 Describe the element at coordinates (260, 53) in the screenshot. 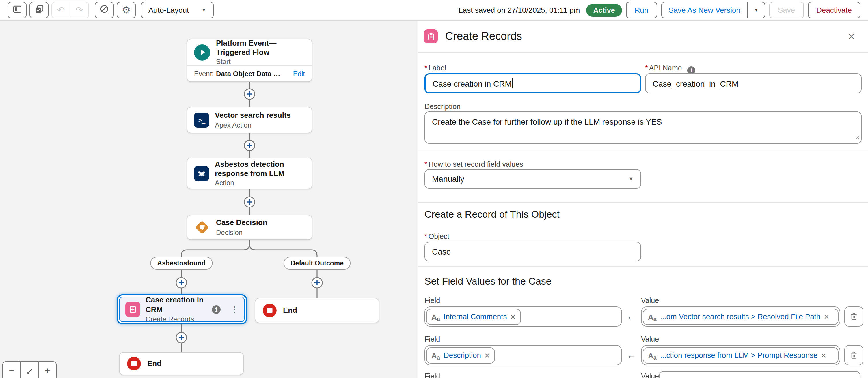

I see `start-node-text: Platform Event—Triggered Flow Start` at that location.